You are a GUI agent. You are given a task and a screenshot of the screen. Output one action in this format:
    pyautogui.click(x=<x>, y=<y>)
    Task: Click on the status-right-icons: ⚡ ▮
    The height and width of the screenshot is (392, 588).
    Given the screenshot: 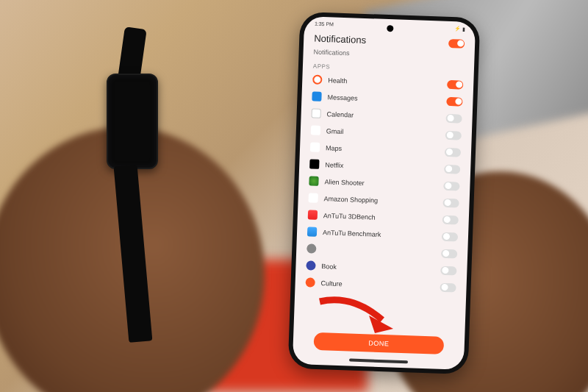 What is the action you would take?
    pyautogui.click(x=460, y=29)
    